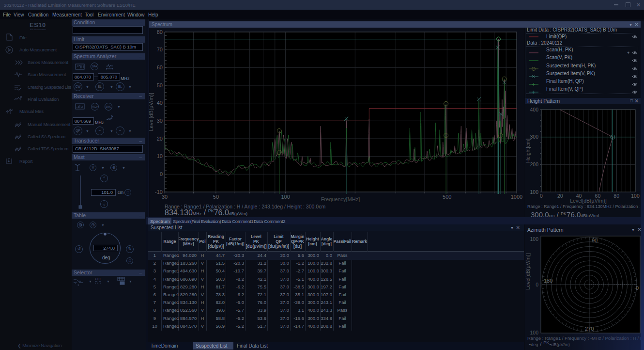  I want to click on svg-text: 180, so click(548, 281).